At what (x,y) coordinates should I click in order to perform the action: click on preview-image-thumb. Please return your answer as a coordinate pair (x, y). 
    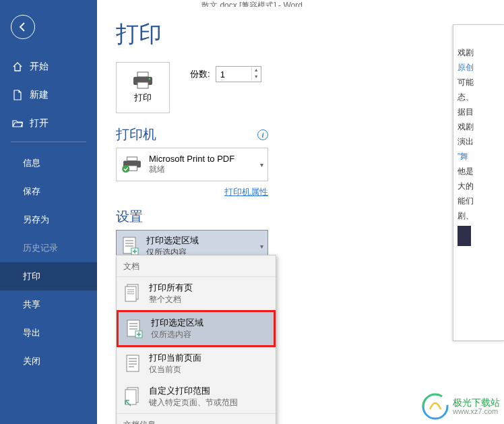
    Looking at the image, I should click on (464, 236).